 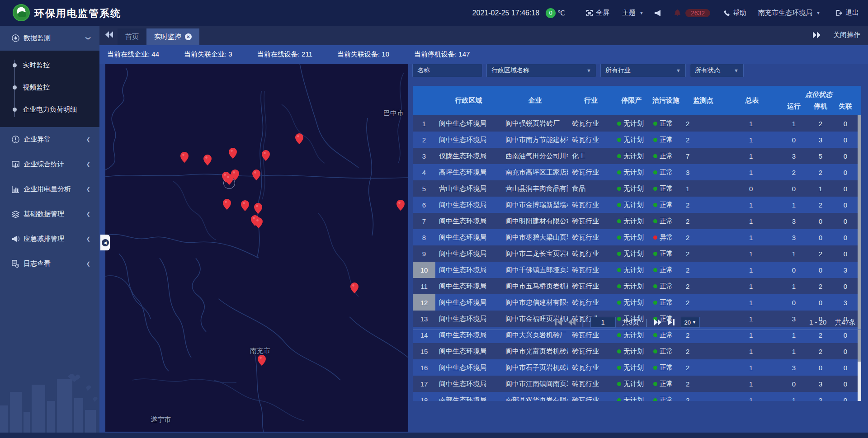 I want to click on column-header-行政区域: 行政区域, so click(x=468, y=100).